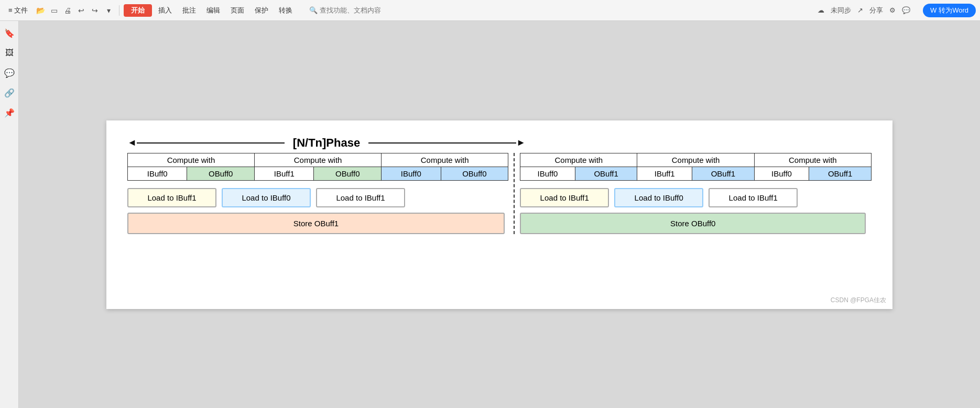 Image resolution: width=980 pixels, height=408 pixels. I want to click on right-load-0: Load to IBuff1, so click(564, 198).